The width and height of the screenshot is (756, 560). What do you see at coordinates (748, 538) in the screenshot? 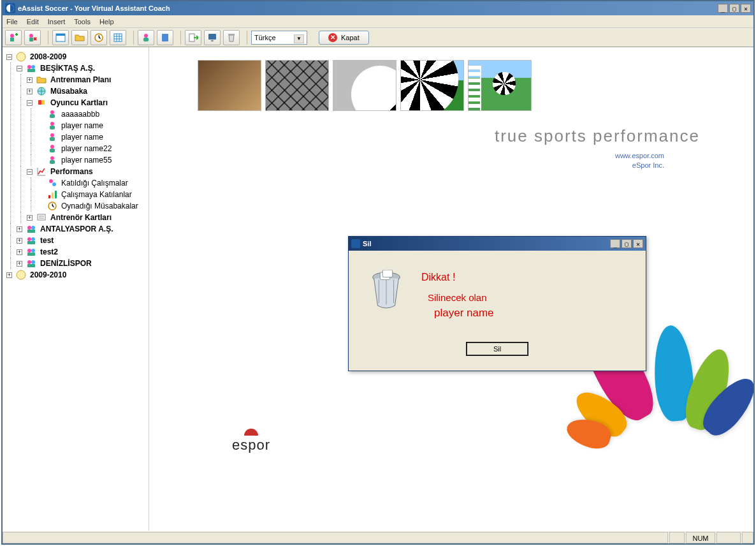
I see `resize-grip-icon` at bounding box center [748, 538].